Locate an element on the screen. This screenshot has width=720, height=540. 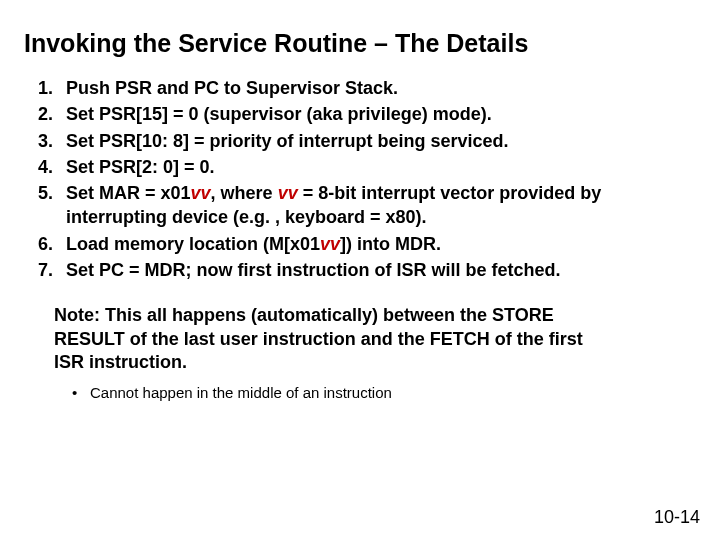
step-text: Set MAR = x01 is located at coordinates (128, 193).